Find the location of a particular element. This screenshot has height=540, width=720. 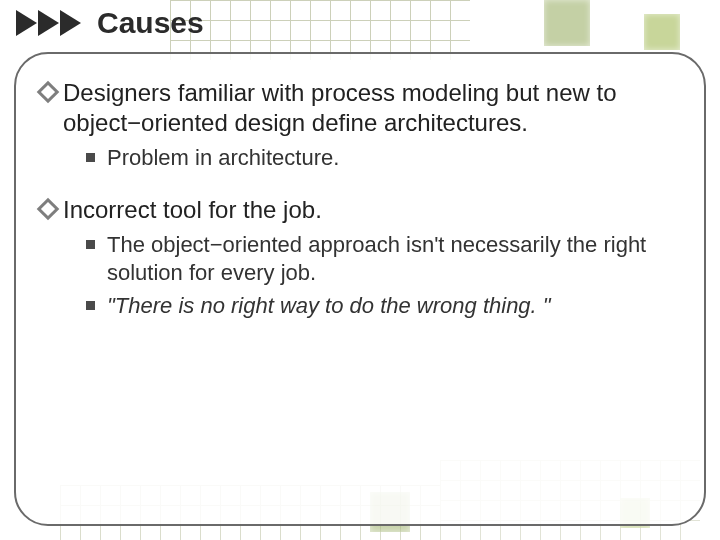

sublist: The object−oriented approach isn't neces… is located at coordinates (383, 276).